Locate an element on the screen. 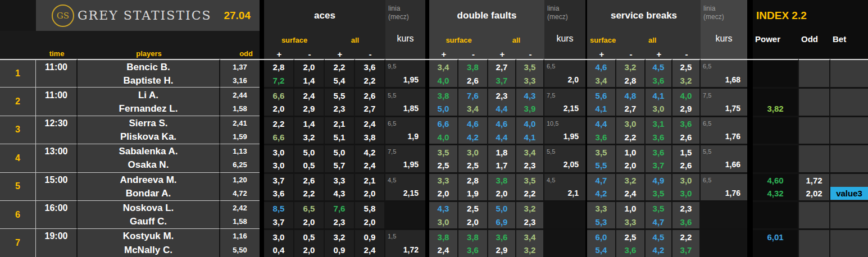 This screenshot has width=868, height=257. service-breaks-value: 4,2 is located at coordinates (601, 193).